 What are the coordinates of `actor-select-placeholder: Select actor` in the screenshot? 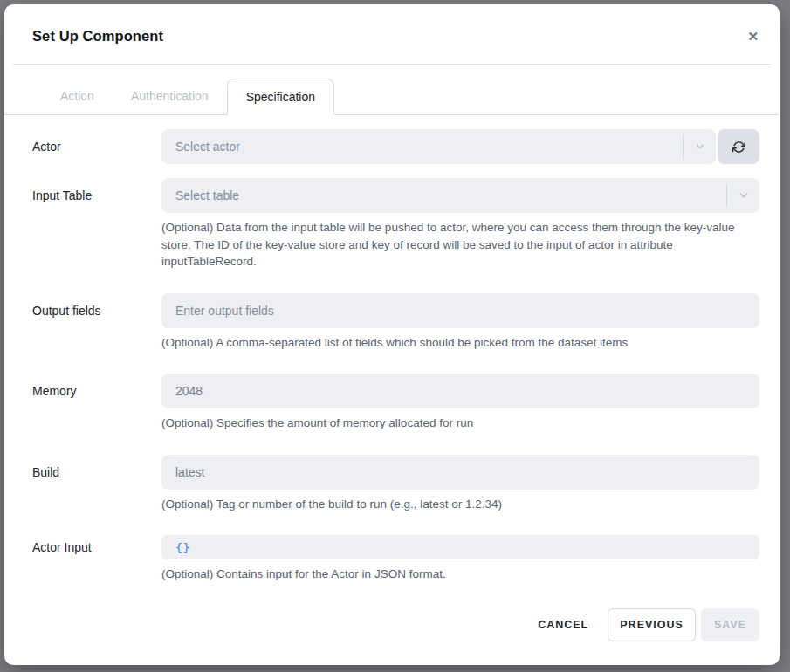 It's located at (429, 147).